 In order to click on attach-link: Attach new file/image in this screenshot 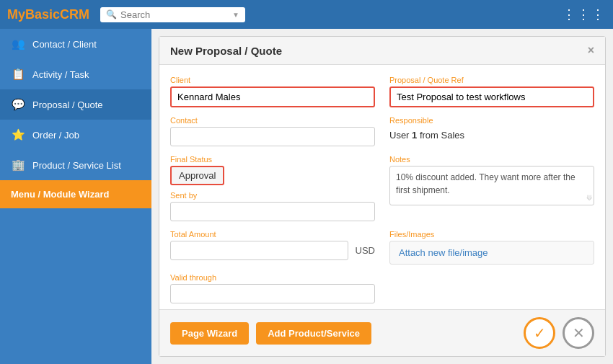, I will do `click(444, 252)`.